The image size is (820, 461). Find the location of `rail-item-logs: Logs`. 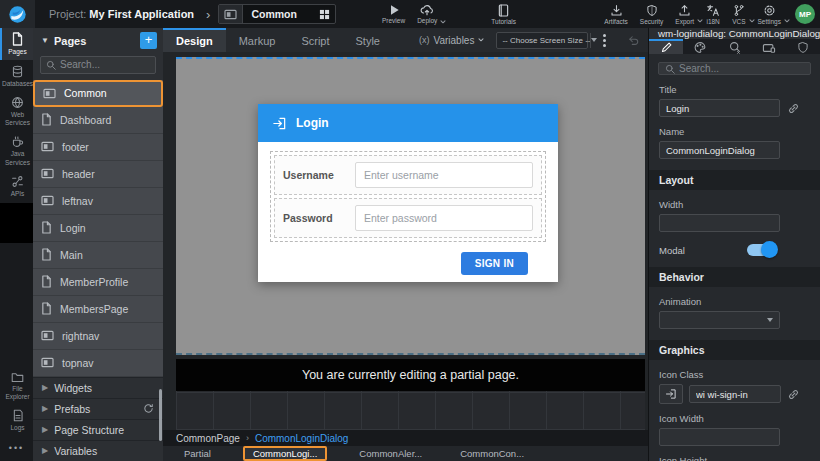

rail-item-logs: Logs is located at coordinates (16, 421).